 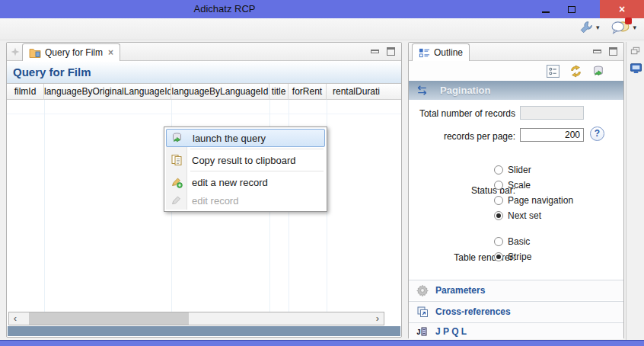 What do you see at coordinates (72, 52) in the screenshot?
I see `tab-query-for-film: Query for Film ×` at bounding box center [72, 52].